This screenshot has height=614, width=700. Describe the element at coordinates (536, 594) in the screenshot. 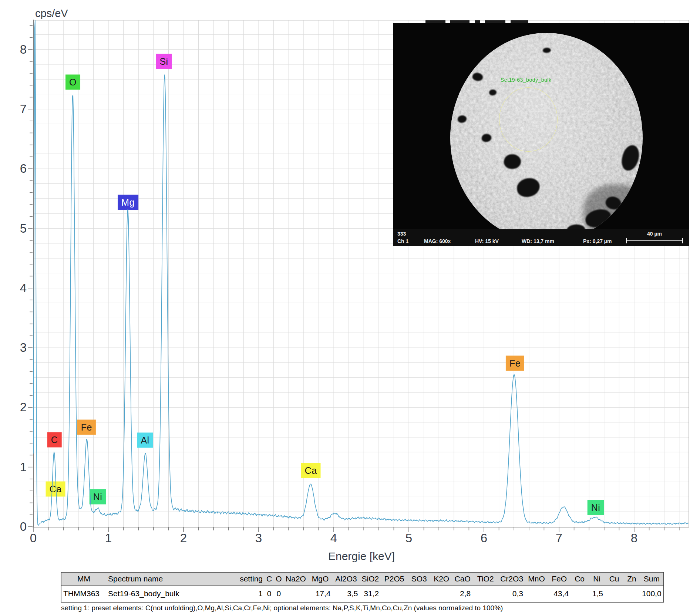

I see `value-cell-MnO` at that location.